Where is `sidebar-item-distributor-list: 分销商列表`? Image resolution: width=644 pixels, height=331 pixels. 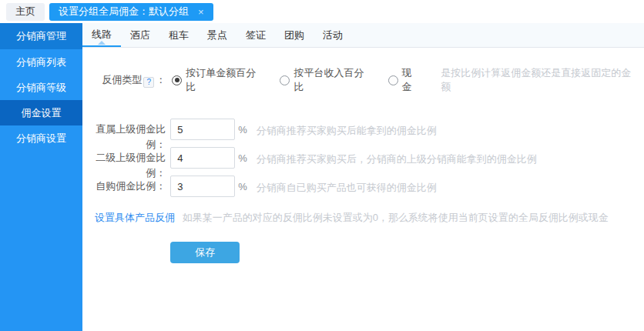 sidebar-item-distributor-list: 分销商列表 is located at coordinates (42, 62).